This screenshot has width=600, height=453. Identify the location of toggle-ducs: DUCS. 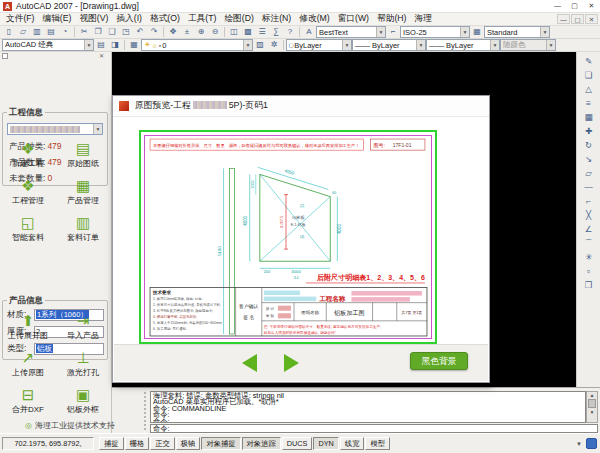
(298, 444).